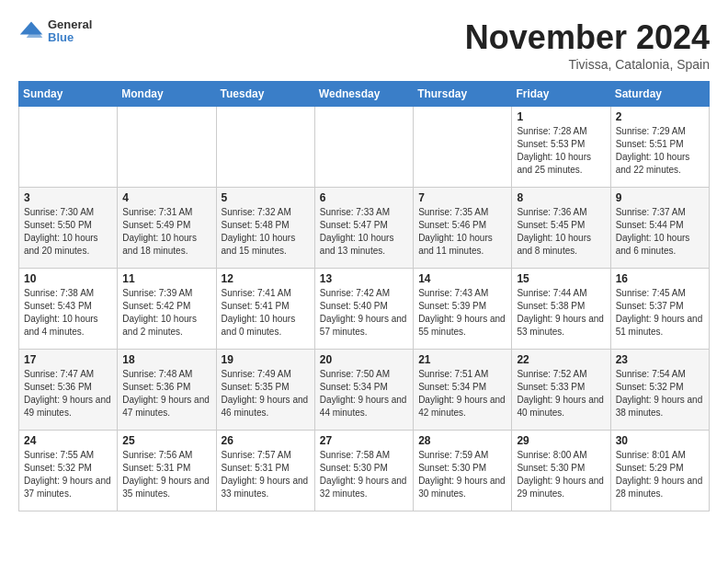  What do you see at coordinates (68, 390) in the screenshot?
I see `calendar-cell: 17Sunrise: 7:47 AM Sunset: 5:36 PM Dayli…` at bounding box center [68, 390].